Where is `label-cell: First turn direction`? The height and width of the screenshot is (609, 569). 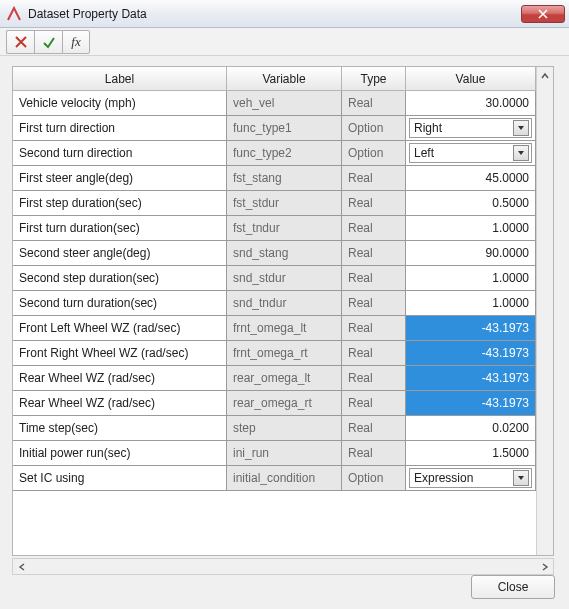
label-cell: First turn direction is located at coordinates (120, 128).